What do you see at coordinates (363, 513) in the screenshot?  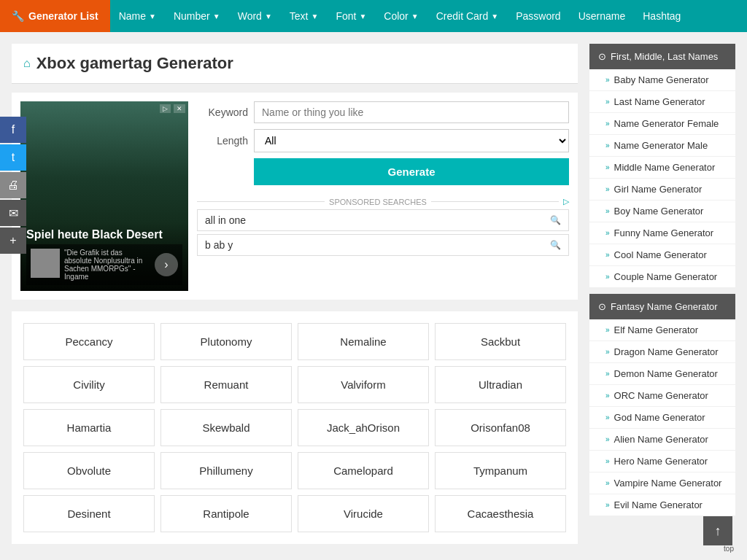 I see `name-cell: Virucide` at bounding box center [363, 513].